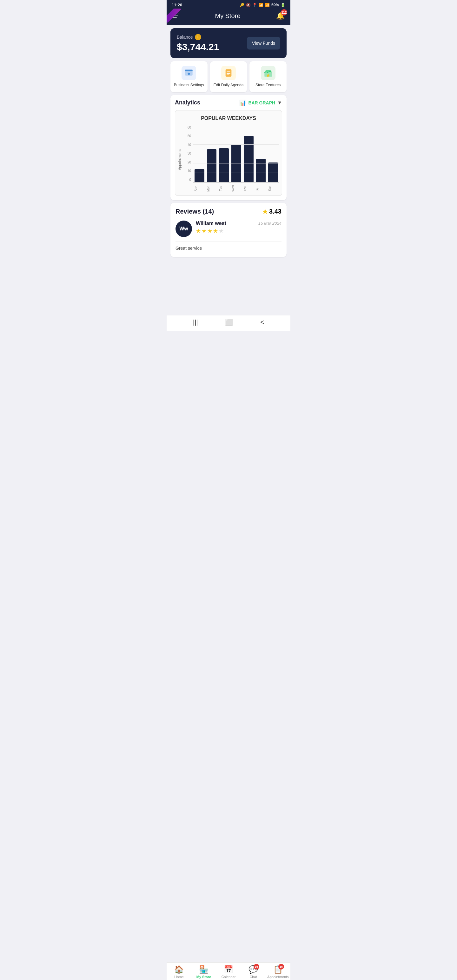 The image size is (457, 980). What do you see at coordinates (283, 5) in the screenshot?
I see `battery-icon: 🔋` at bounding box center [283, 5].